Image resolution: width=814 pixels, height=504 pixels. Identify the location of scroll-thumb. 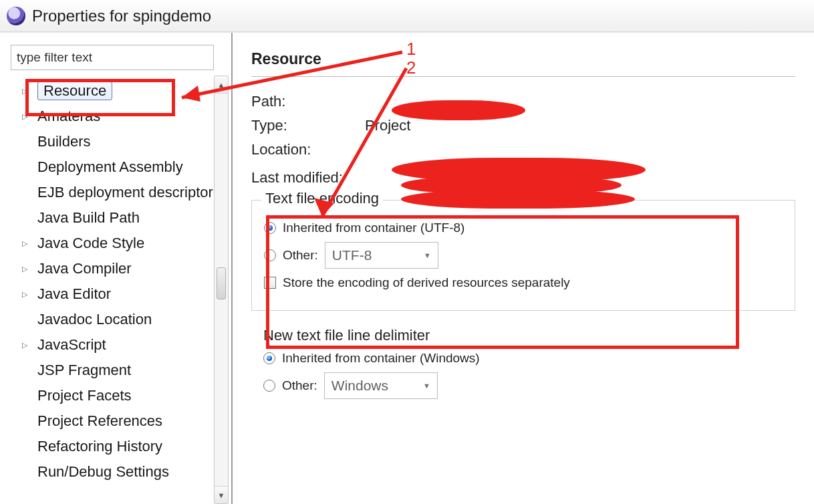
(221, 283).